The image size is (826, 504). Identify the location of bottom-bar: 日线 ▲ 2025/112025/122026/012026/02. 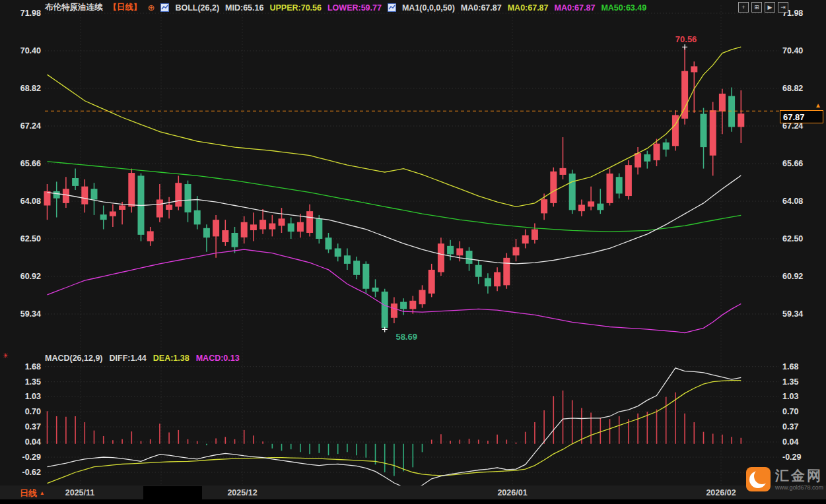
(413, 492).